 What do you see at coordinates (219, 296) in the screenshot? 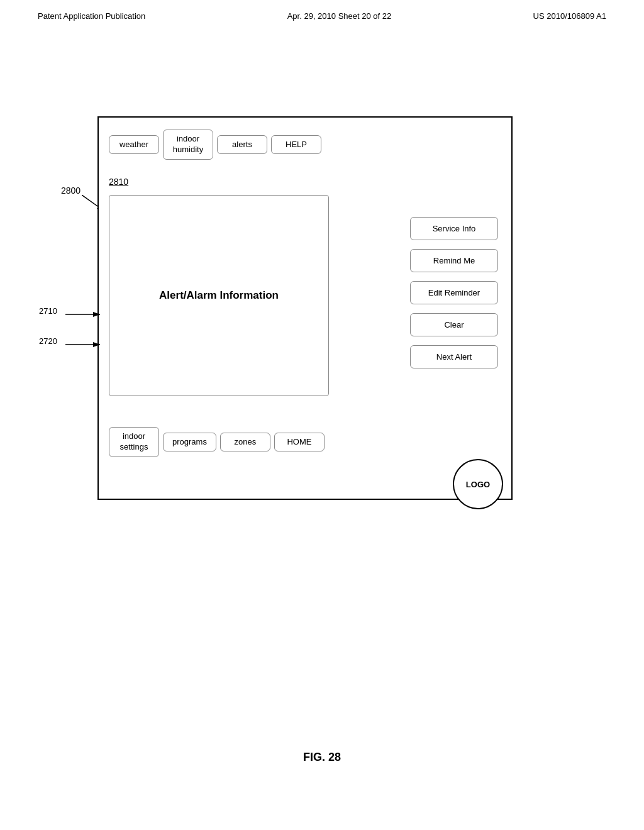
I see `alert-info-box: Alert/Alarm Information` at bounding box center [219, 296].